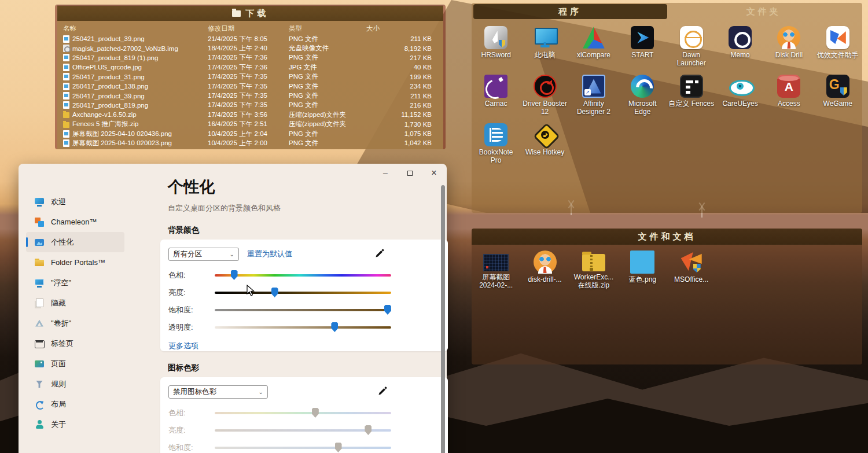  I want to click on sidebar-item: Chameleon™, so click(75, 222).